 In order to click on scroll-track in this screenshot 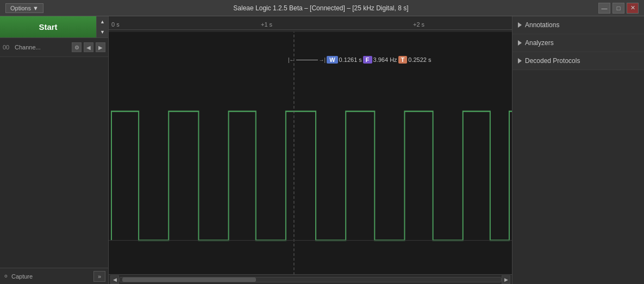, I will do `click(310, 280)`.